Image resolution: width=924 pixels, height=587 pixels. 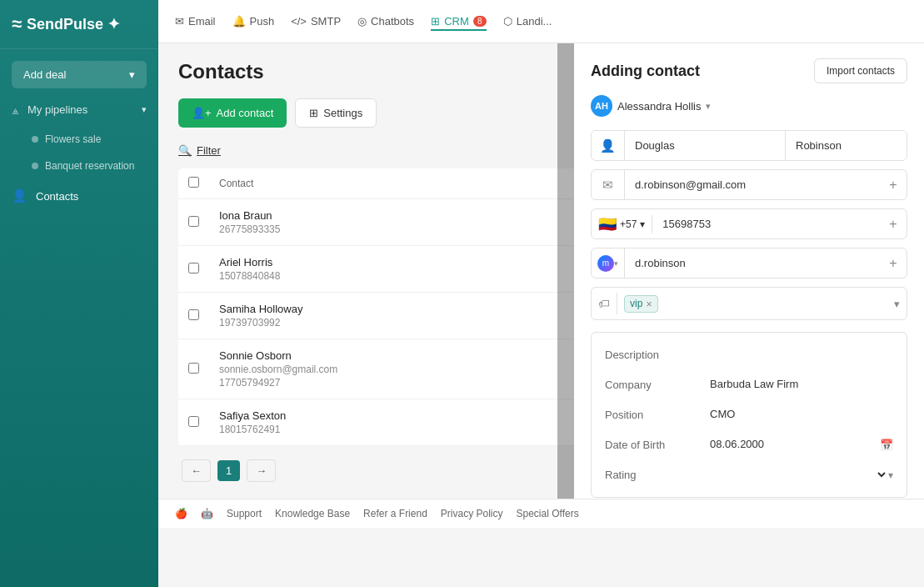 I want to click on tag-remove-button: ×, so click(x=649, y=304).